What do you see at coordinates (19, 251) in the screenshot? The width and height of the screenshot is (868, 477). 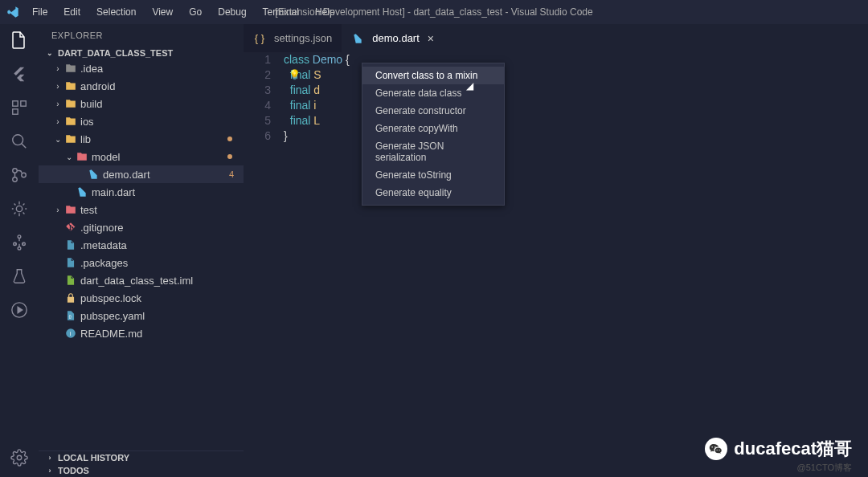 I see `activity-bar` at bounding box center [19, 251].